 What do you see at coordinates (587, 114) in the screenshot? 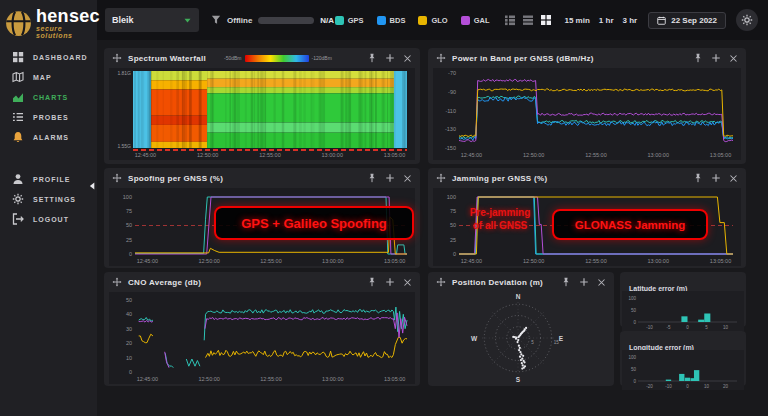
I see `power-in-band-chart: -70-90-110-130-15012:45:0012:50:0012:55:…` at bounding box center [587, 114].